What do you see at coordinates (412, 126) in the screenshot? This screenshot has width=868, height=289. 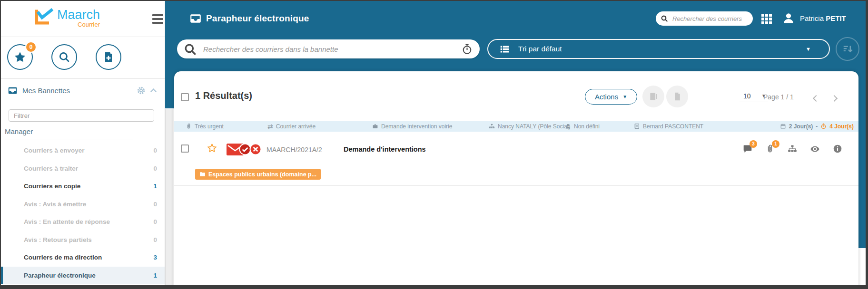 I see `meta-doctype: Demande intervention voirie` at bounding box center [412, 126].